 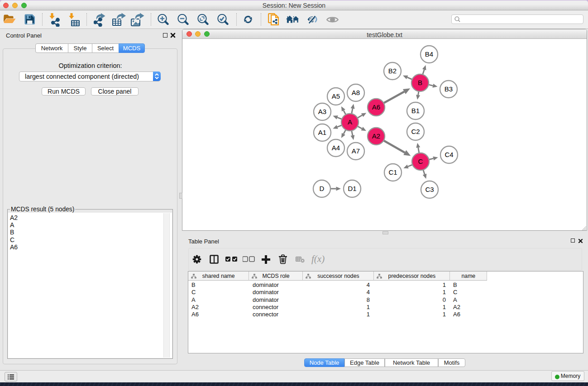 I want to click on svg-text: C1, so click(x=393, y=172).